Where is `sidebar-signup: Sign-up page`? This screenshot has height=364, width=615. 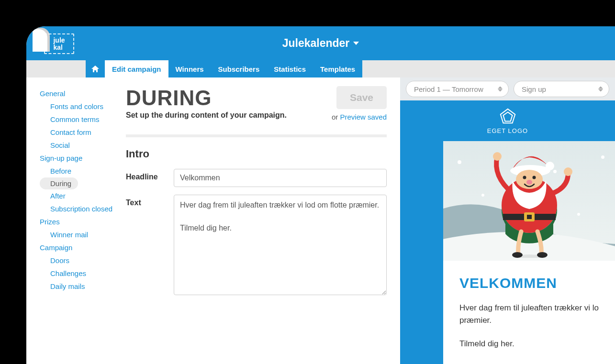
sidebar-signup: Sign-up page is located at coordinates (78, 158).